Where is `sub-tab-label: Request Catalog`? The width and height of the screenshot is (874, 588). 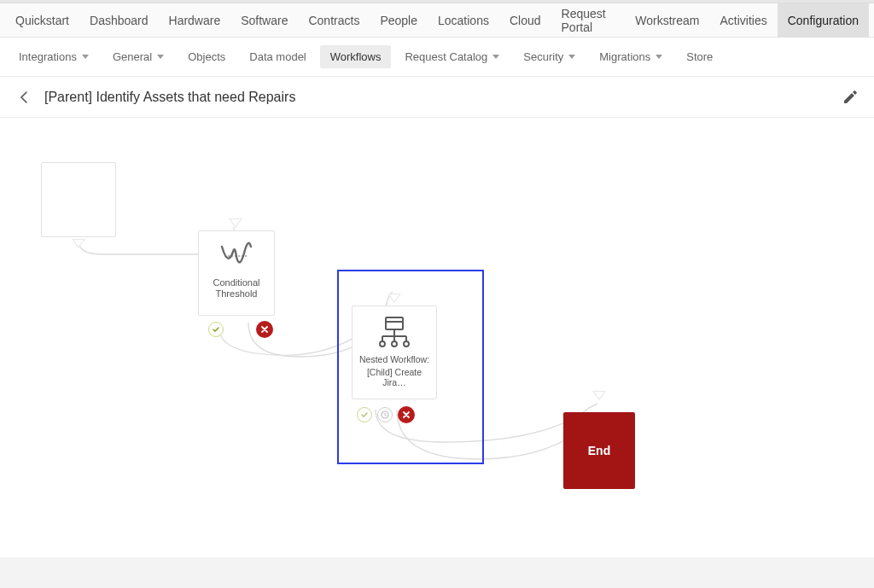
sub-tab-label: Request Catalog is located at coordinates (446, 56).